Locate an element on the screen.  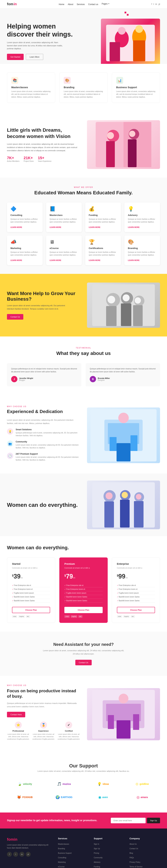
consulting-learn-more: LEARN MORE is located at coordinates (16, 227).